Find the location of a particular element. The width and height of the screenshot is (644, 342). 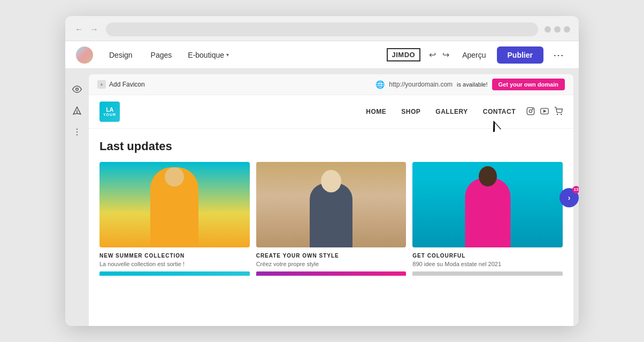

card-3: GET COLOURFUL 890 idee su Moda estate ne… is located at coordinates (488, 215).